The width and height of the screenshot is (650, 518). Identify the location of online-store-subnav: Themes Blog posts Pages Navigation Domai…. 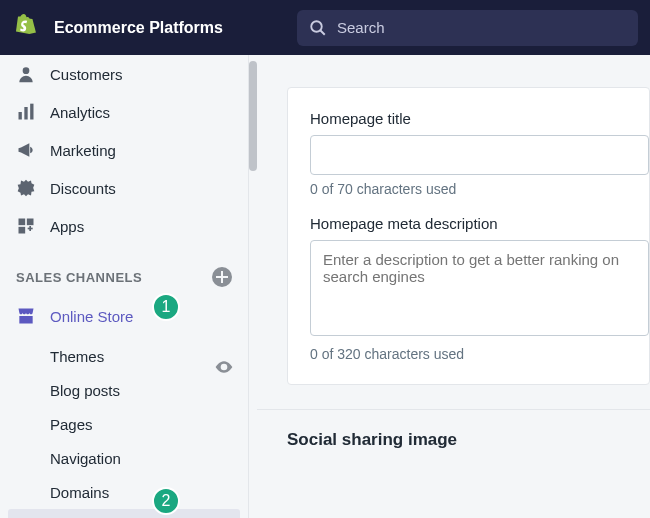
(124, 428).